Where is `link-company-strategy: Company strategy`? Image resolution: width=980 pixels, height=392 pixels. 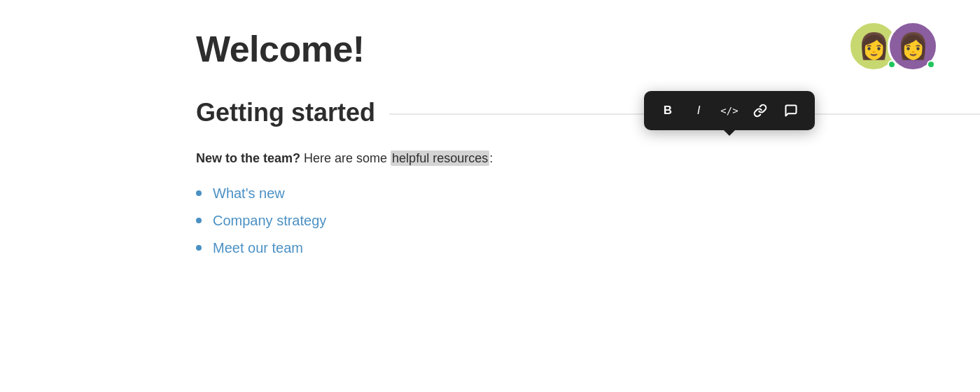
link-company-strategy: Company strategy is located at coordinates (270, 221).